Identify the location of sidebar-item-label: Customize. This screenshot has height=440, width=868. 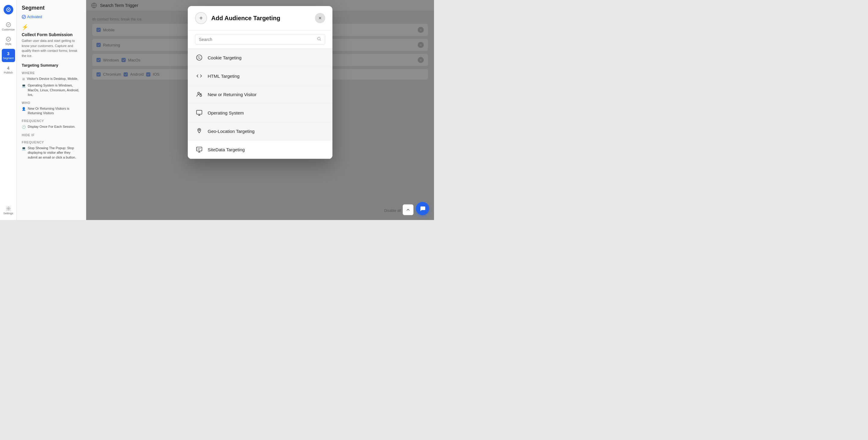
(8, 30).